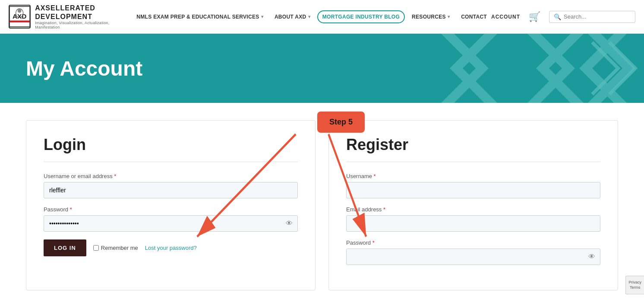 This screenshot has width=644, height=303. What do you see at coordinates (171, 223) in the screenshot?
I see `password-wrapper: 👁` at bounding box center [171, 223].